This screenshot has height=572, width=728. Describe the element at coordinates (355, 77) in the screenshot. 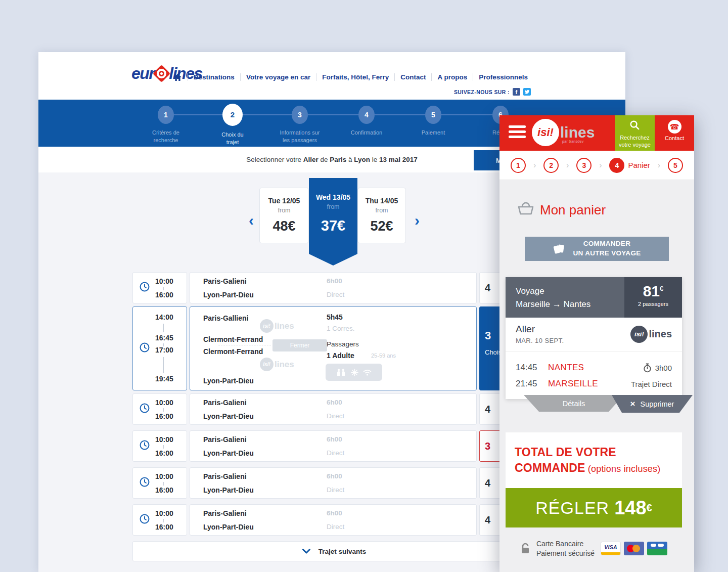

I see `nav-item-forfaits: Forfaits, Hôtel, Ferry` at that location.